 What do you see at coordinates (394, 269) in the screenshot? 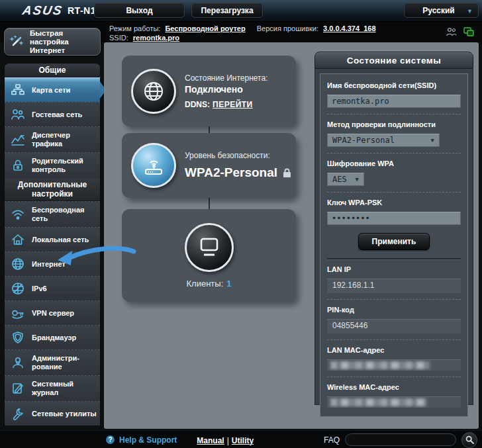
I see `lan-ip-label: LAN IP` at bounding box center [394, 269].